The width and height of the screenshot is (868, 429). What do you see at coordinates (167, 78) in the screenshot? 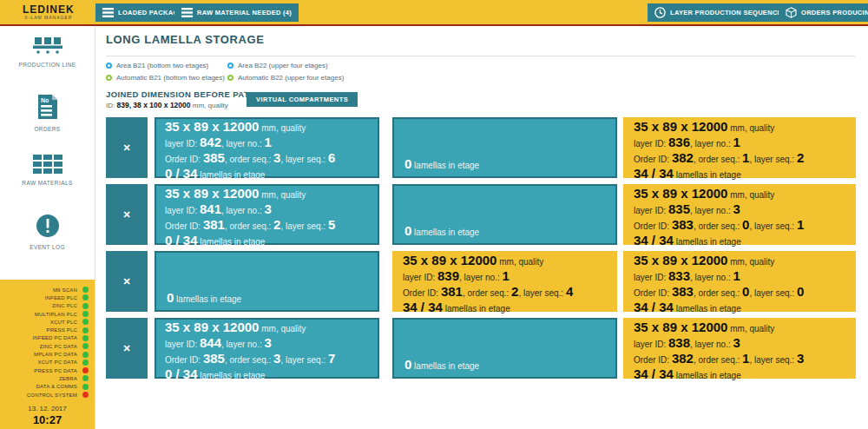
I see `legend-radio: Automatic B21 (bottom two etages)` at bounding box center [167, 78].